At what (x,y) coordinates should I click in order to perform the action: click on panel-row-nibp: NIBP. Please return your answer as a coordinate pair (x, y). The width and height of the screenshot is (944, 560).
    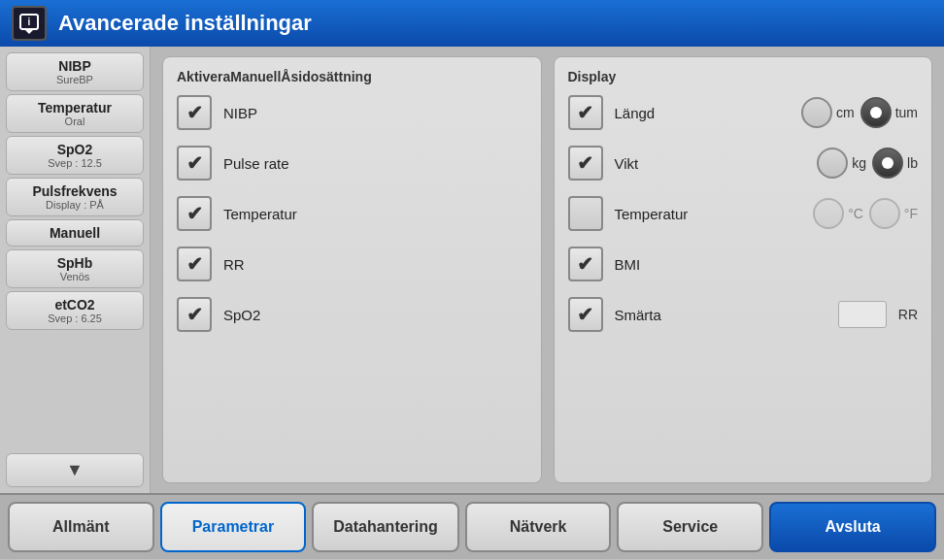
    Looking at the image, I should click on (352, 113).